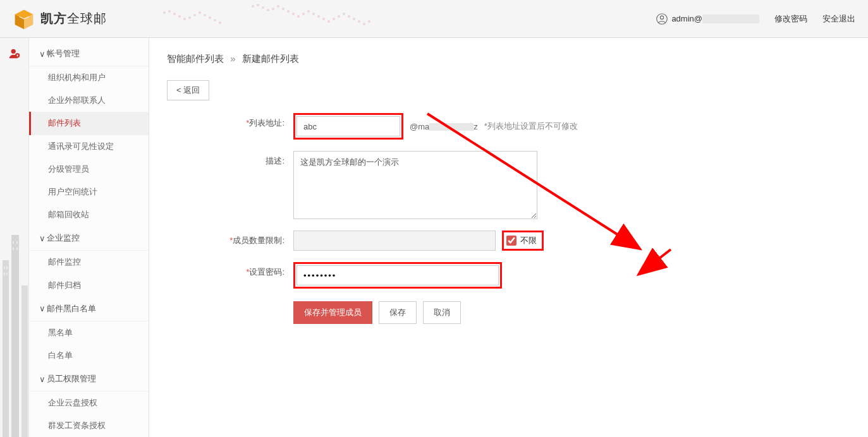 The image size is (868, 437). Describe the element at coordinates (394, 241) in the screenshot. I see `member-limit-input` at that location.